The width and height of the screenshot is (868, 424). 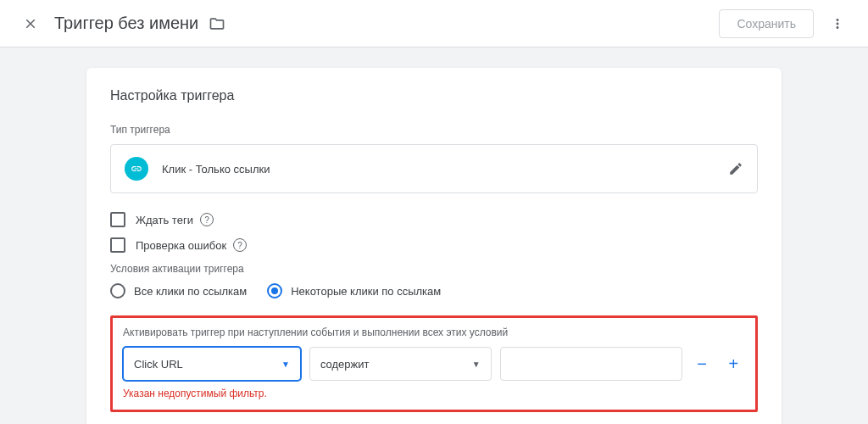 What do you see at coordinates (366, 292) in the screenshot?
I see `radio-some-label: Некоторые клики по ссылкам` at bounding box center [366, 292].